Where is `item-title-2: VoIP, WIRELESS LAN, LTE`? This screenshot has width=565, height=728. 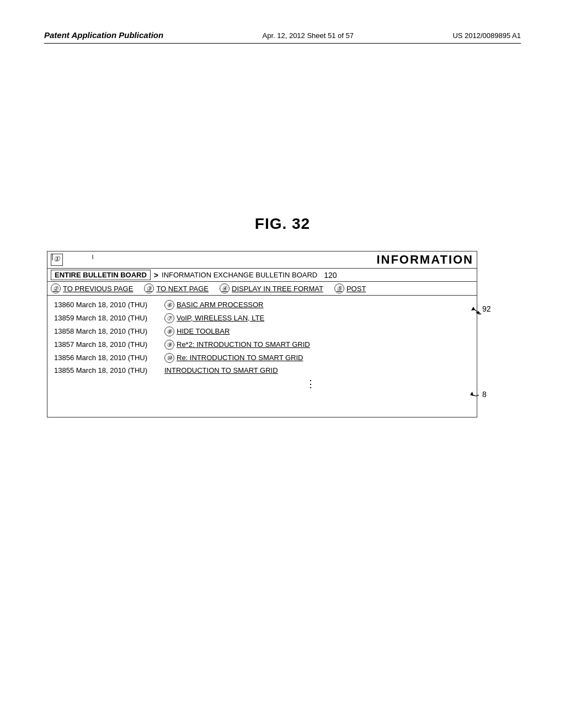 item-title-2: VoIP, WIRELESS LAN, LTE is located at coordinates (221, 318).